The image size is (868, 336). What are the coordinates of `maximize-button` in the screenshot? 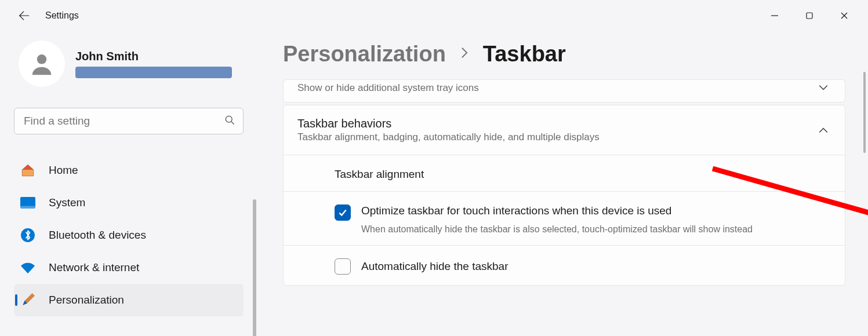 It's located at (809, 16).